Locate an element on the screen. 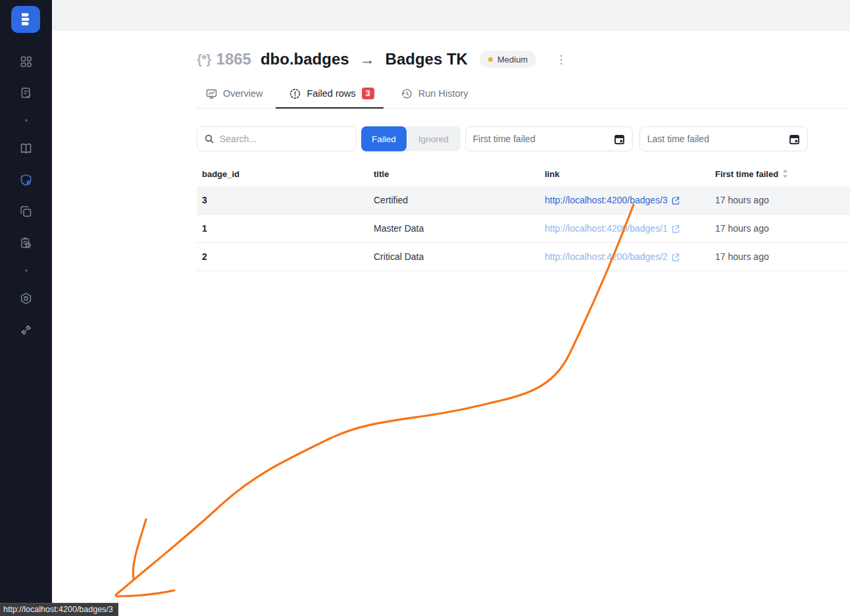 The height and width of the screenshot is (616, 850). shield-star-icon is located at coordinates (26, 180).